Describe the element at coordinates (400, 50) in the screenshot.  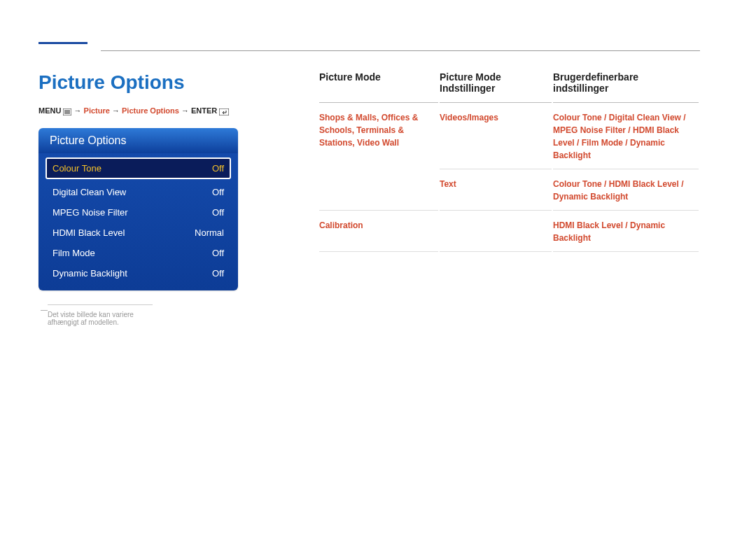
I see `horizontal-rule` at that location.